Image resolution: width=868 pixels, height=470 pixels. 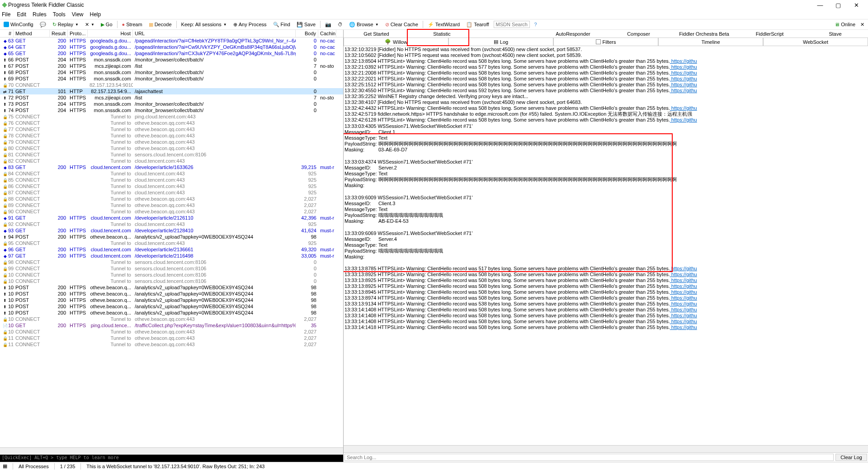 What do you see at coordinates (835, 33) in the screenshot?
I see `tab-stave: Stave` at bounding box center [835, 33].